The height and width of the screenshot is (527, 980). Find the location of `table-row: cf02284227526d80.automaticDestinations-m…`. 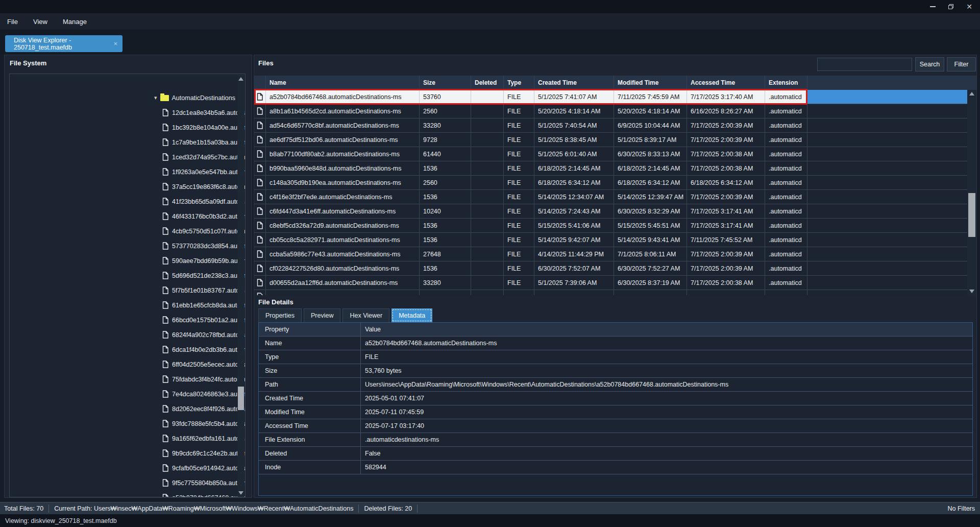

table-row: cf02284227526d80.automaticDestinations-m… is located at coordinates (616, 269).